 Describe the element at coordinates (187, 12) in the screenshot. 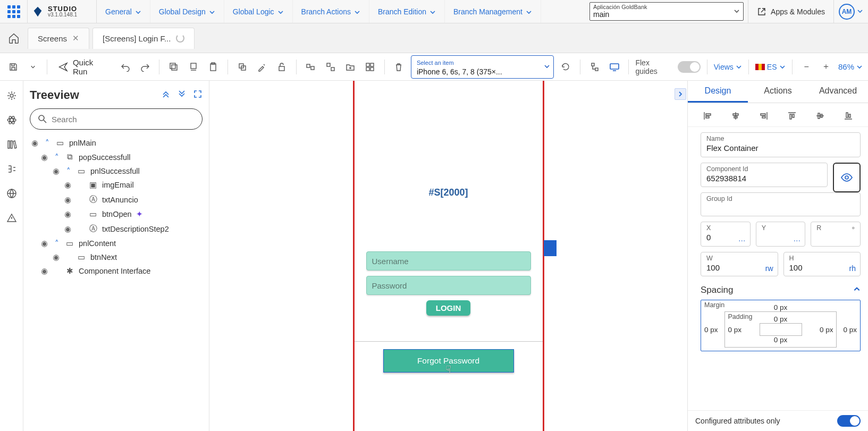

I see `menu-global-design: Global Design` at that location.